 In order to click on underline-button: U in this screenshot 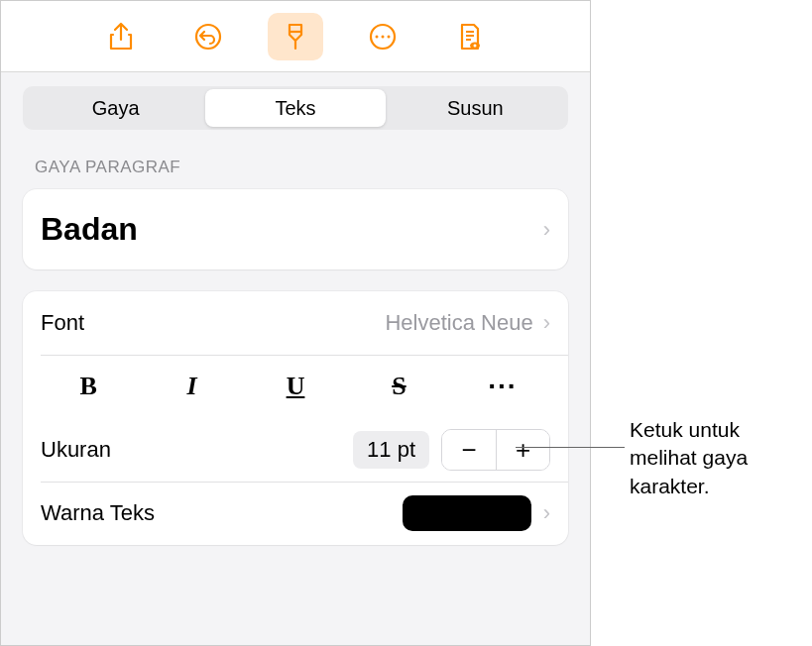, I will do `click(295, 386)`.